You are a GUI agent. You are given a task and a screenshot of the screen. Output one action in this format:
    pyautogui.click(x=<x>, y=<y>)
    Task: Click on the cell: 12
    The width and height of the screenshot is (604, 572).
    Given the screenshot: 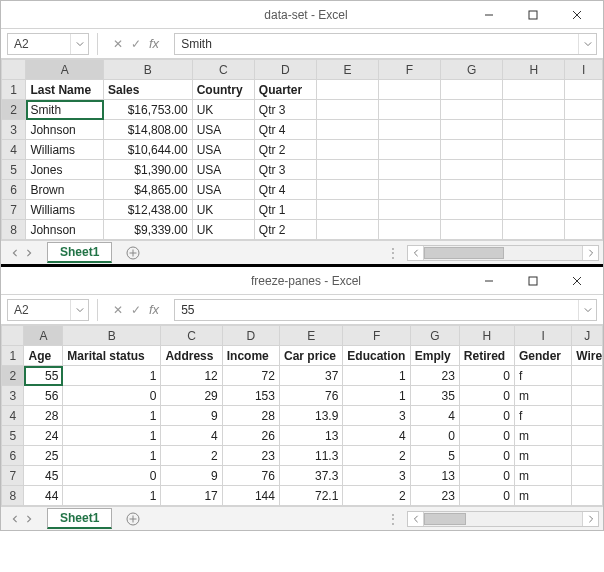 What is the action you would take?
    pyautogui.click(x=192, y=376)
    